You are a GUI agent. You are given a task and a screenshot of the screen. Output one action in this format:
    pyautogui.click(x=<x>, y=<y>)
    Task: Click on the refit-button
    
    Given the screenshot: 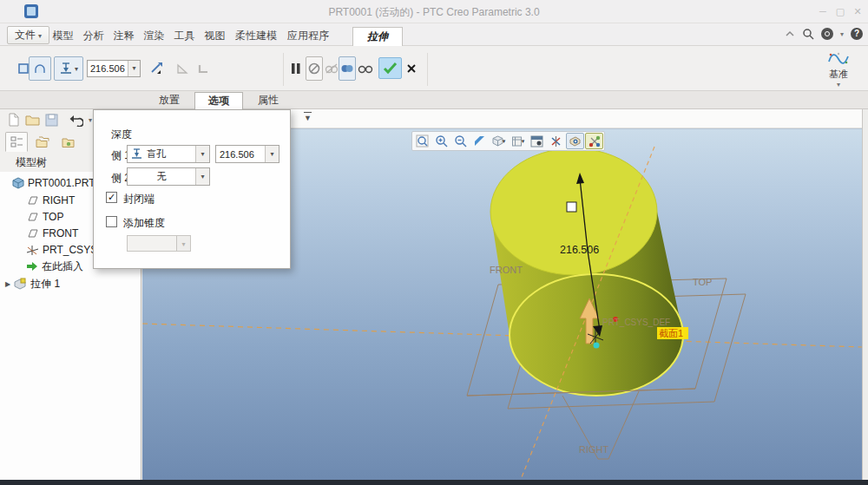 What is the action you would take?
    pyautogui.click(x=422, y=141)
    